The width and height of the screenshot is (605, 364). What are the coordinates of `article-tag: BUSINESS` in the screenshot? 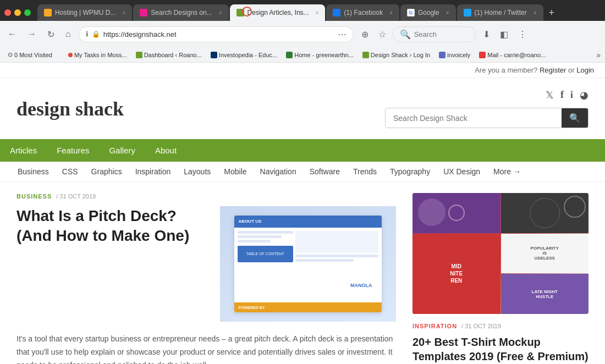 It's located at (34, 196).